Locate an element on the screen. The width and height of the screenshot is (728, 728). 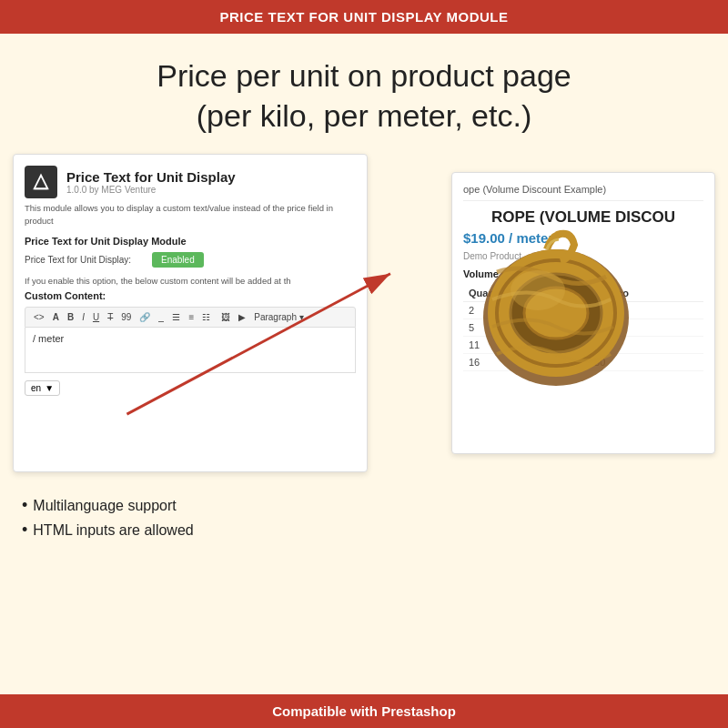
toolbar-bold-b: B is located at coordinates (71, 317).